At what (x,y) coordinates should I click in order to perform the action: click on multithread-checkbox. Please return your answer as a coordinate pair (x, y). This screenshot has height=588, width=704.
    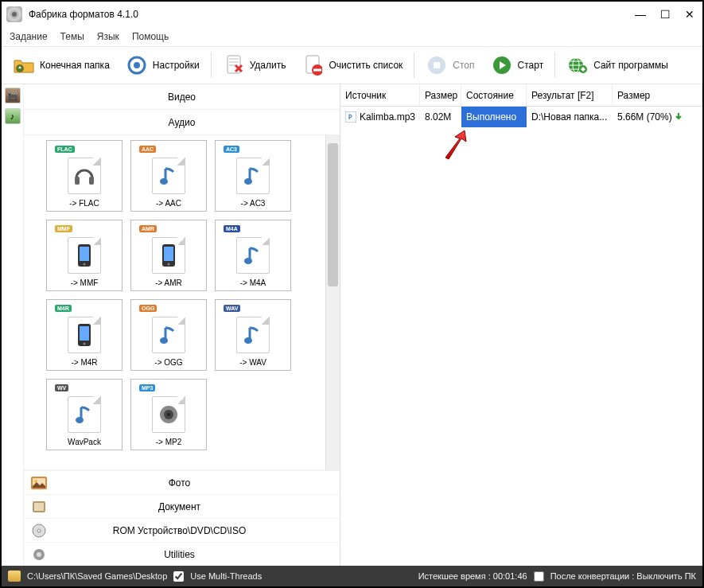
    Looking at the image, I should click on (178, 576).